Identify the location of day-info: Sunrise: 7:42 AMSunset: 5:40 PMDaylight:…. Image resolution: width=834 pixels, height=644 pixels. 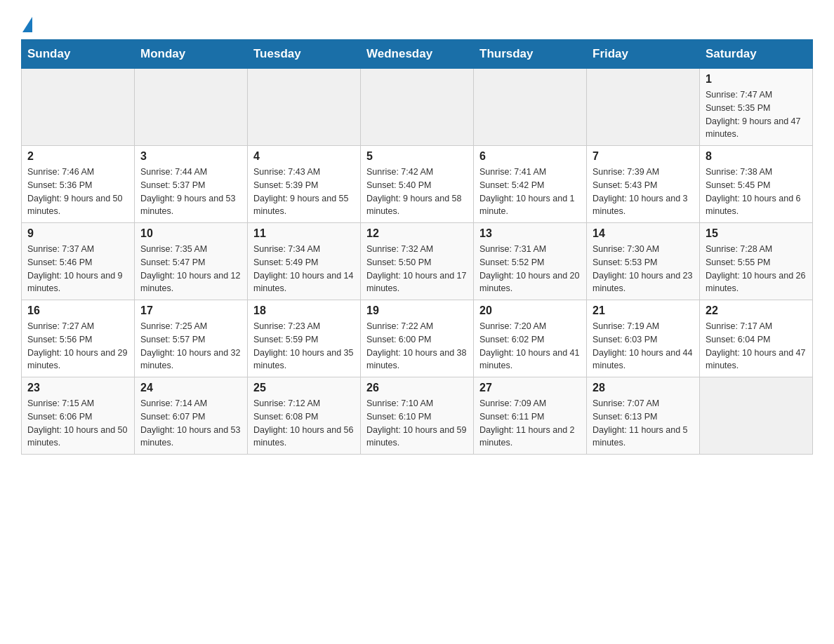
(417, 192).